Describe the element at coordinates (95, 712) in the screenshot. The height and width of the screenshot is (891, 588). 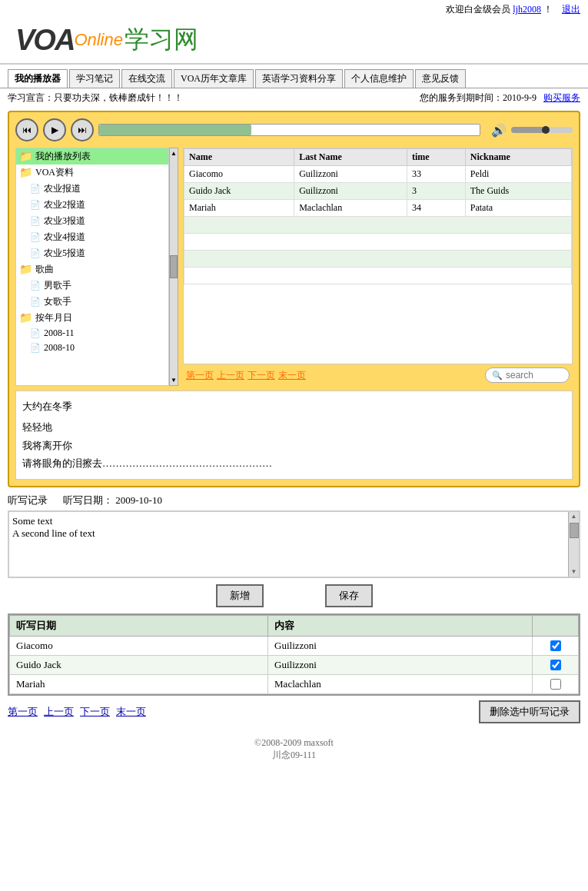
I see `bottom-next-page: 下一页` at that location.